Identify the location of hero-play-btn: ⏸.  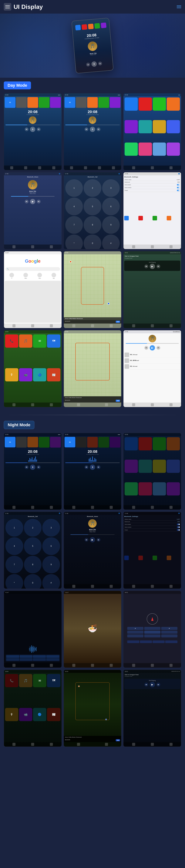
(94, 64).